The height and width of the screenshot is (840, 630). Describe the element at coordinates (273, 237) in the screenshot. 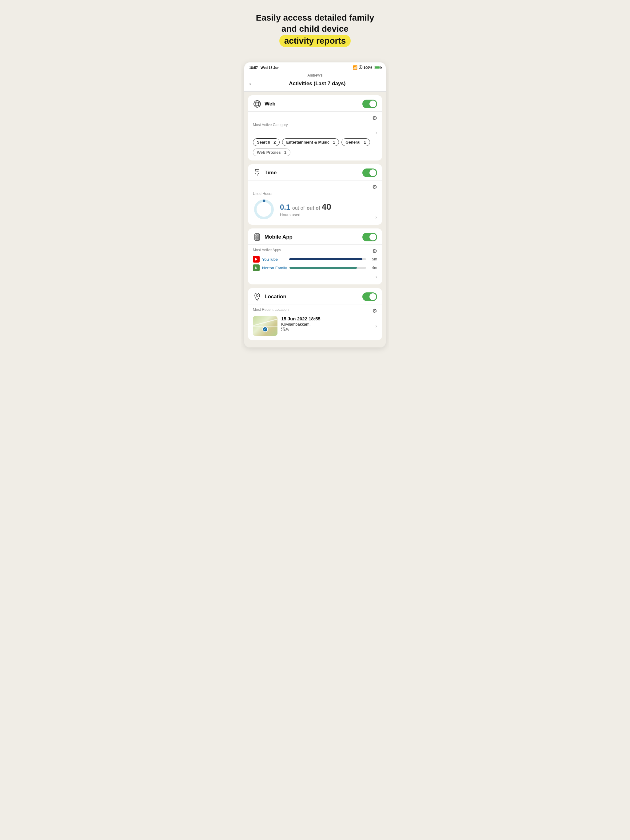

I see `mobile-header-left: Mobile App` at that location.